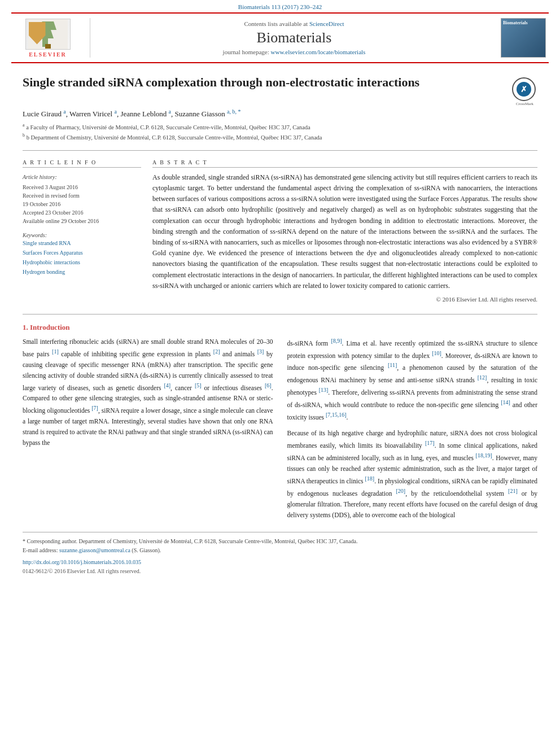 This screenshot has width=560, height=747. What do you see at coordinates (413, 429) in the screenshot?
I see `intro-right-col: ds-siRNA form [8,9]. Lima et al. have re…` at bounding box center [413, 429].